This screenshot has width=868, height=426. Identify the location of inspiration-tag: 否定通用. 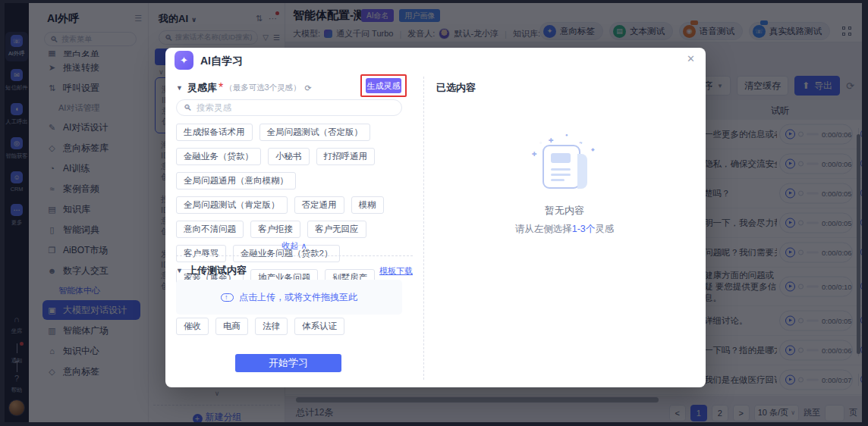
(319, 205).